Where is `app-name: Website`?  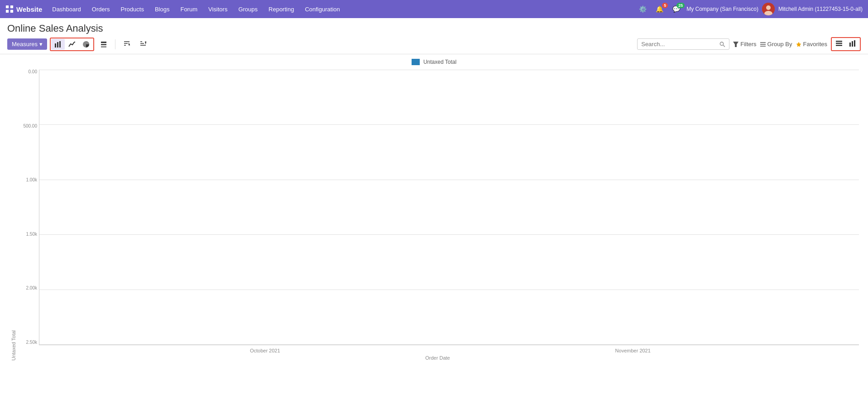
app-name: Website is located at coordinates (29, 9).